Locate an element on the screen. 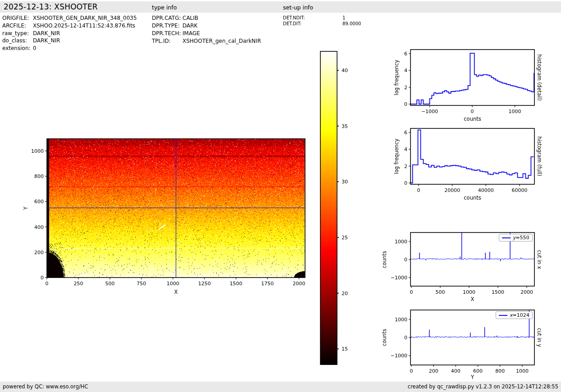 The width and height of the screenshot is (561, 392). y-tick-label: 400 is located at coordinates (39, 227).